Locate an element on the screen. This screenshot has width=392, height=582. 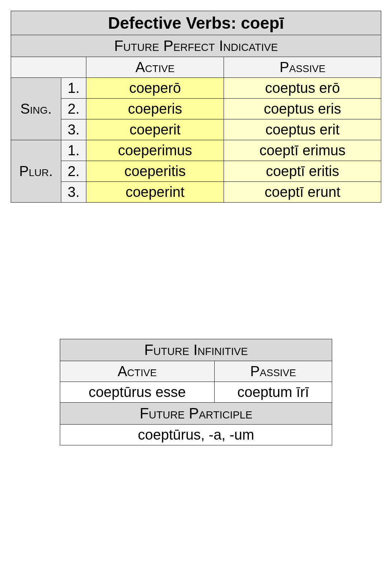
sing-2-passive: coeptus eris is located at coordinates (302, 109).